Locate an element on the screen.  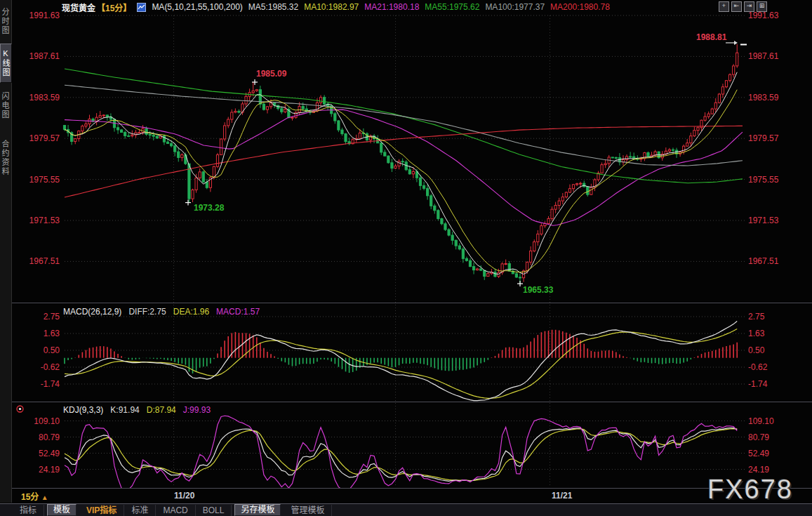
ma10-value: MA10:1982.97 is located at coordinates (331, 7).